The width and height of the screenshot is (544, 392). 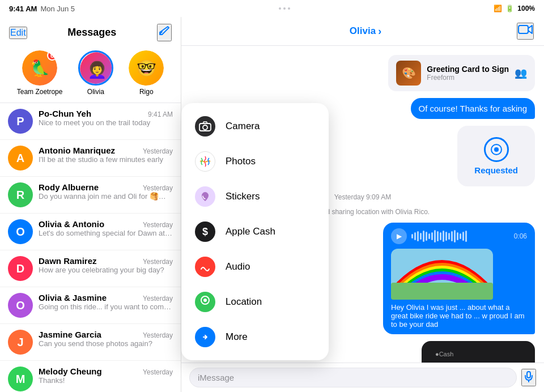 I want to click on message-list-item: D Dawn Ramirez Yesterday How are you cel…, so click(x=91, y=269).